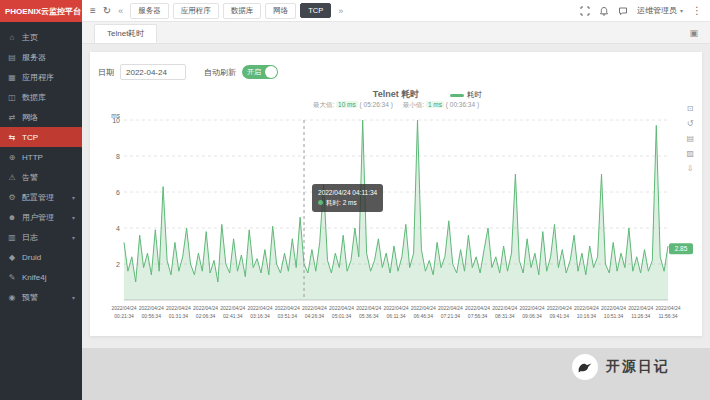  What do you see at coordinates (320, 202) in the screenshot?
I see `series-dot-icon` at bounding box center [320, 202].